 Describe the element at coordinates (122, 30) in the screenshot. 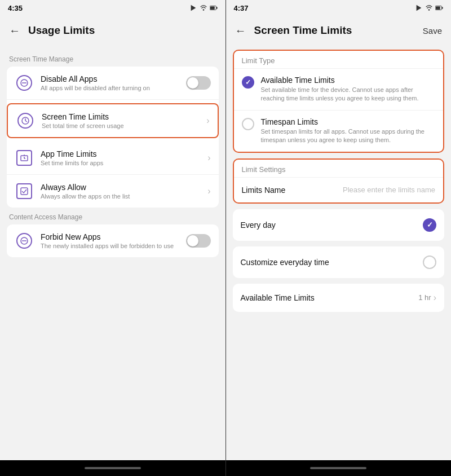

I see `left-page-title: Usage Limits` at that location.